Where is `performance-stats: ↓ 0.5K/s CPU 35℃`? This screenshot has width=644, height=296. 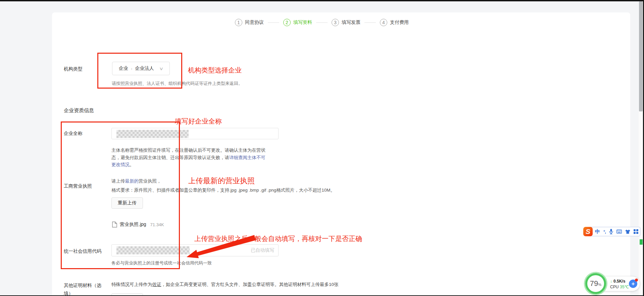 performance-stats: ↓ 0.5K/s CPU 35℃ is located at coordinates (620, 284).